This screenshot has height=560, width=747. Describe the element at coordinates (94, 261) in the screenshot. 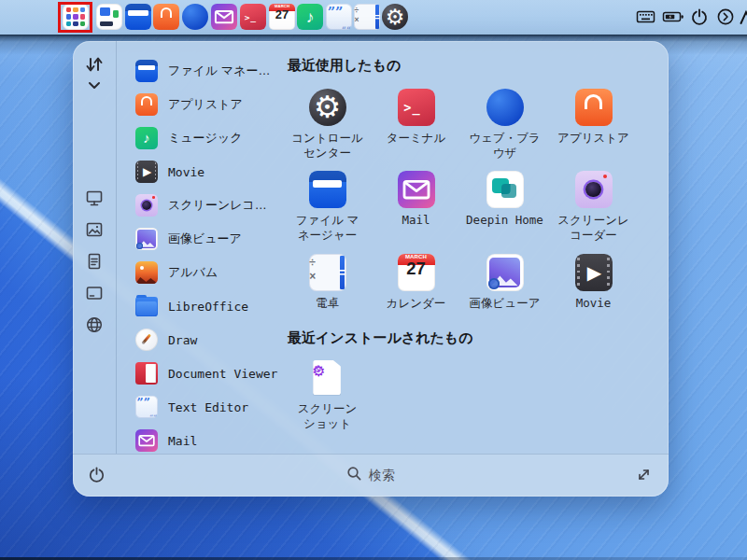

I see `category-list` at that location.